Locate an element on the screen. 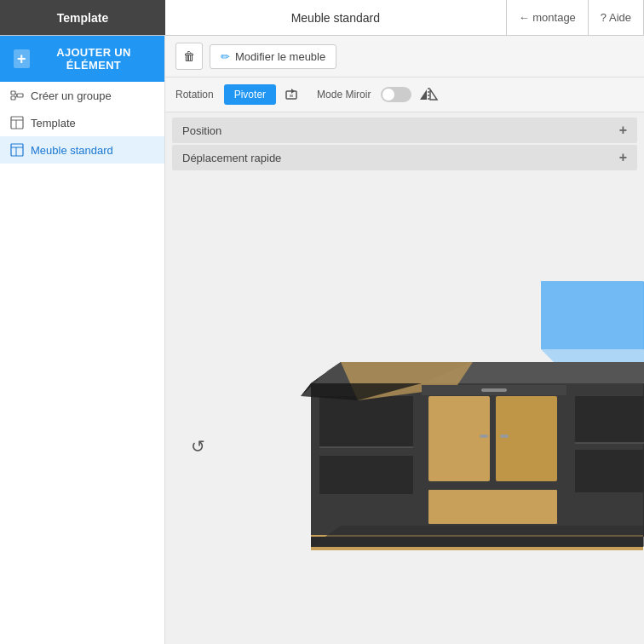  back-label: ← montage is located at coordinates (547, 17).